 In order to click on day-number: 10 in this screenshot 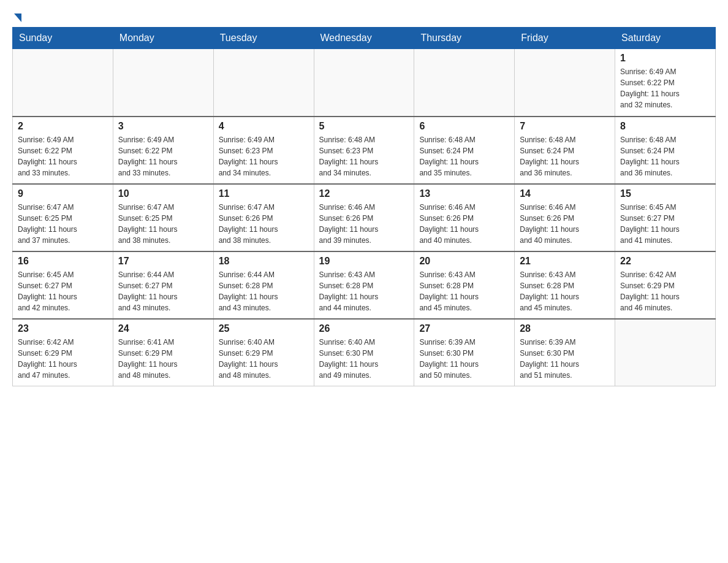, I will do `click(163, 194)`.